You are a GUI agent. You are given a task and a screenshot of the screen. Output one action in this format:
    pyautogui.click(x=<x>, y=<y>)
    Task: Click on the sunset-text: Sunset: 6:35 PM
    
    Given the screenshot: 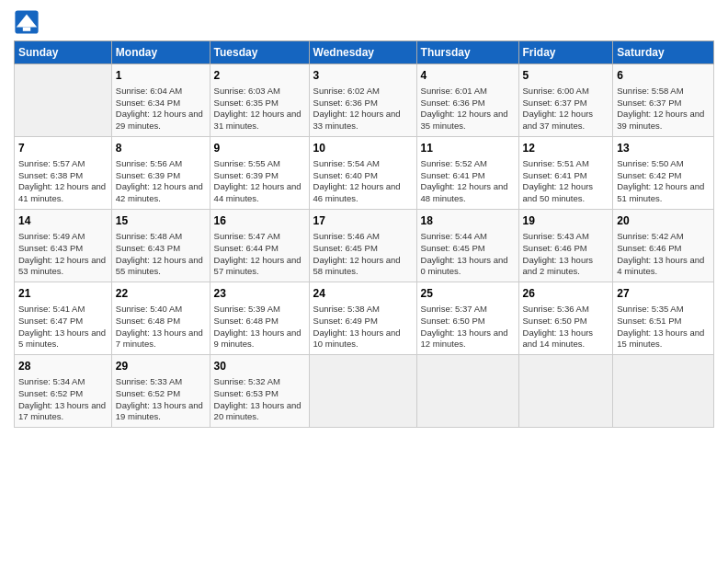 What is the action you would take?
    pyautogui.click(x=259, y=103)
    